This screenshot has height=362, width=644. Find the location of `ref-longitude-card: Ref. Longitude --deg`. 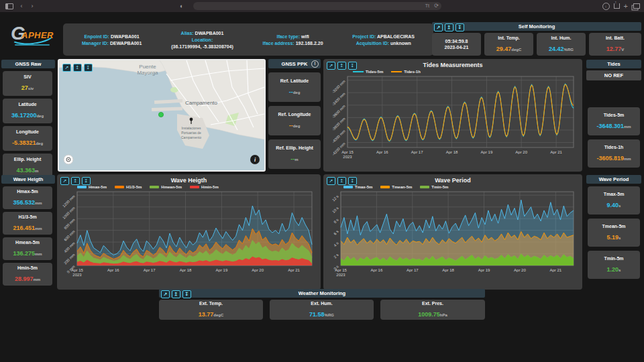

ref-longitude-card: Ref. Longitude --deg is located at coordinates (294, 121).